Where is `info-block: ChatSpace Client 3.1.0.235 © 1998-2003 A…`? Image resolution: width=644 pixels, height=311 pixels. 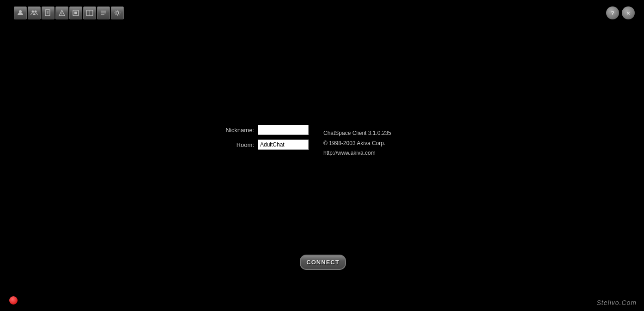
info-block: ChatSpace Client 3.1.0.235 © 1998-2003 A… is located at coordinates (358, 143).